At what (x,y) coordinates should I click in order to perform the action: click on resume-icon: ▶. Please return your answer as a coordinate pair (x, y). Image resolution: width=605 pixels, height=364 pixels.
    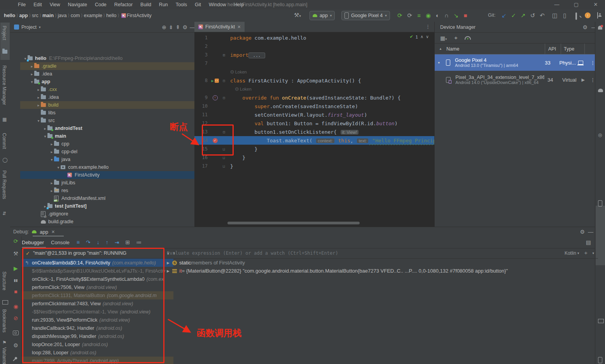
    Looking at the image, I should click on (16, 268).